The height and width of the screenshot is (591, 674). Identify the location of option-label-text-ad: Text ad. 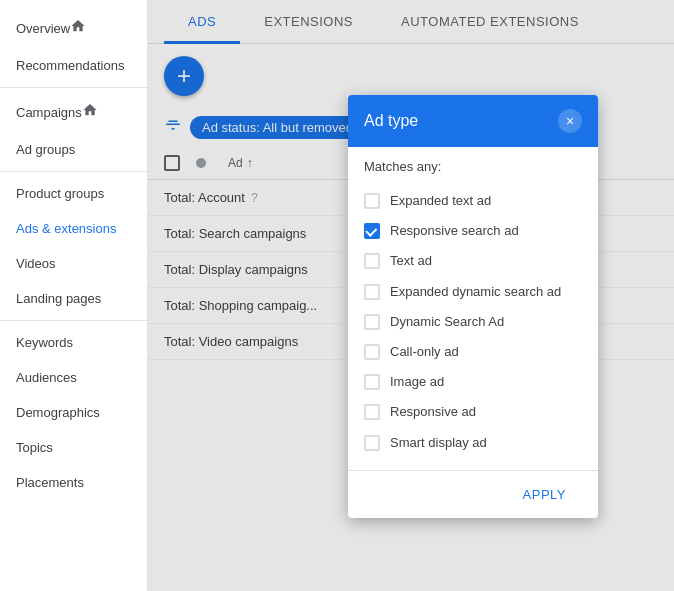
(411, 261).